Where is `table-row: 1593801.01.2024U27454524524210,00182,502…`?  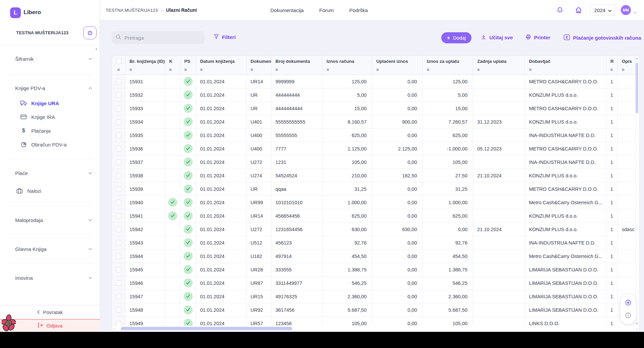 table-row: 1593801.01.2024U27454524524210,00182,502… is located at coordinates (374, 176).